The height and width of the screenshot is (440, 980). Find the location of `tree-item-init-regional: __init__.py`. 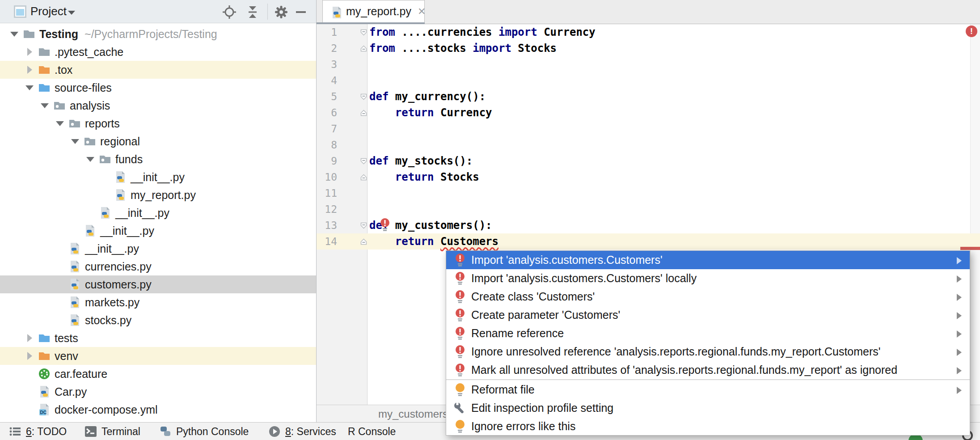

tree-item-init-regional: __init__.py is located at coordinates (158, 213).